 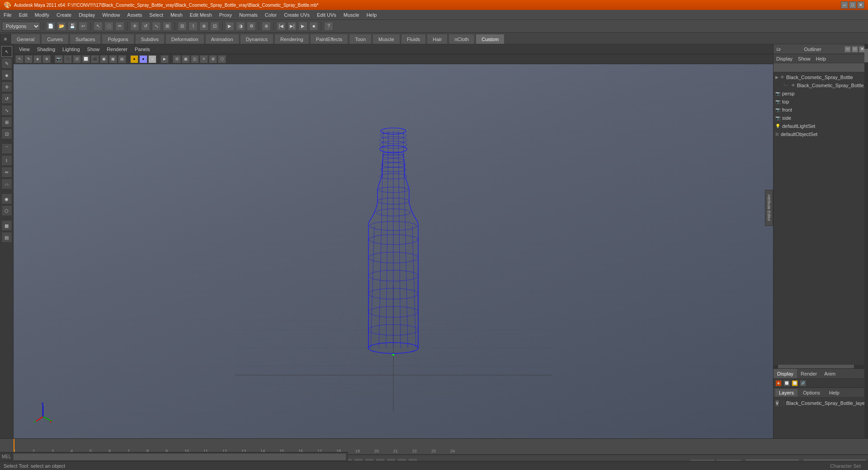 I want to click on vp-menu-panels: Panels, so click(x=142, y=49).